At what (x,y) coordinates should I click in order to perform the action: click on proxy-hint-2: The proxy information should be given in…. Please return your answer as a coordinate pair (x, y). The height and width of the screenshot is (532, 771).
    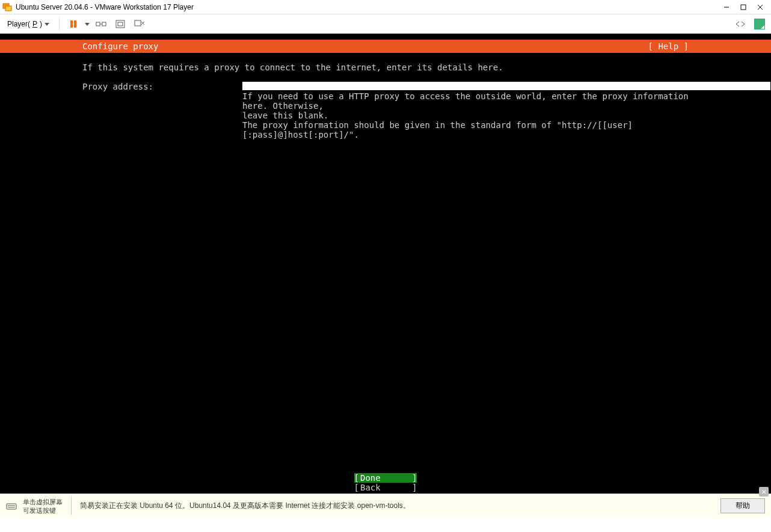
    Looking at the image, I should click on (465, 130).